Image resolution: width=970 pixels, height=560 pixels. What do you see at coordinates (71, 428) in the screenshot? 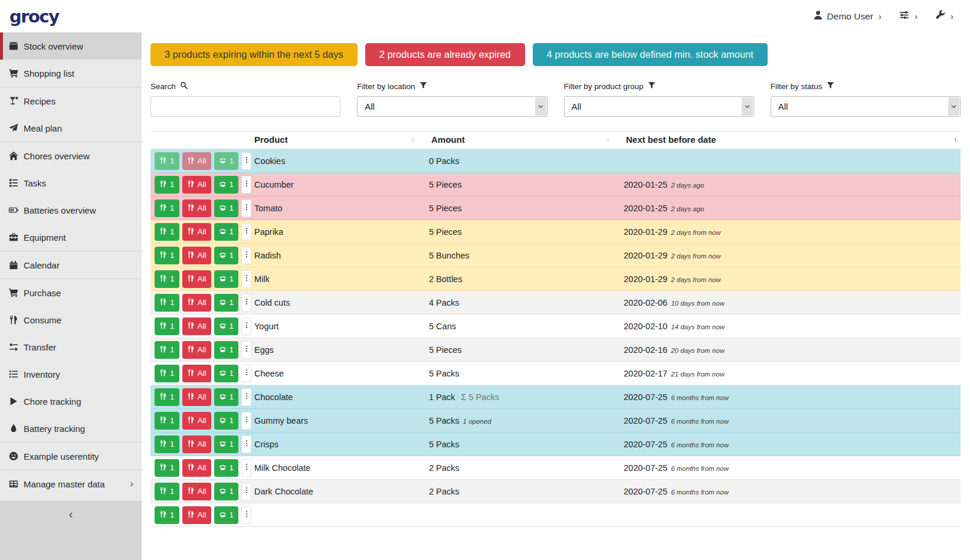
I see `sidebar-item-battery-tracking: Battery tracking` at bounding box center [71, 428].